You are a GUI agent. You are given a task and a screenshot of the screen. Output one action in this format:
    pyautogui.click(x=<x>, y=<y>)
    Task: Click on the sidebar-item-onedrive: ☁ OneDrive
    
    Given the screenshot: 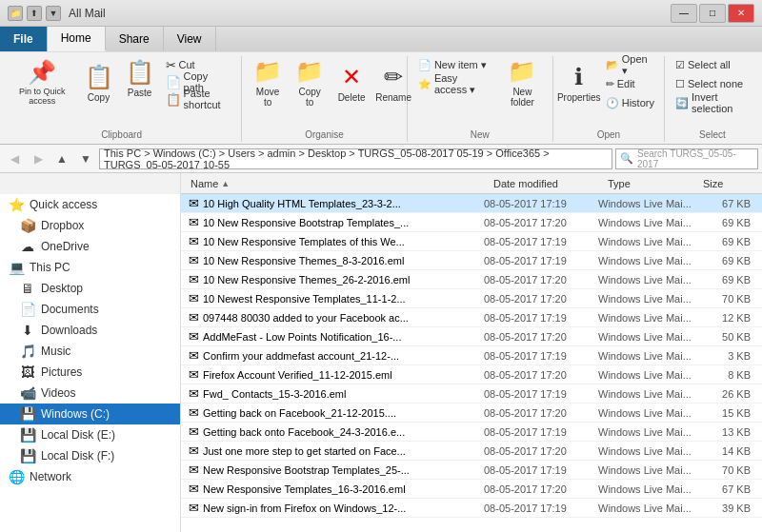 What is the action you would take?
    pyautogui.click(x=90, y=246)
    